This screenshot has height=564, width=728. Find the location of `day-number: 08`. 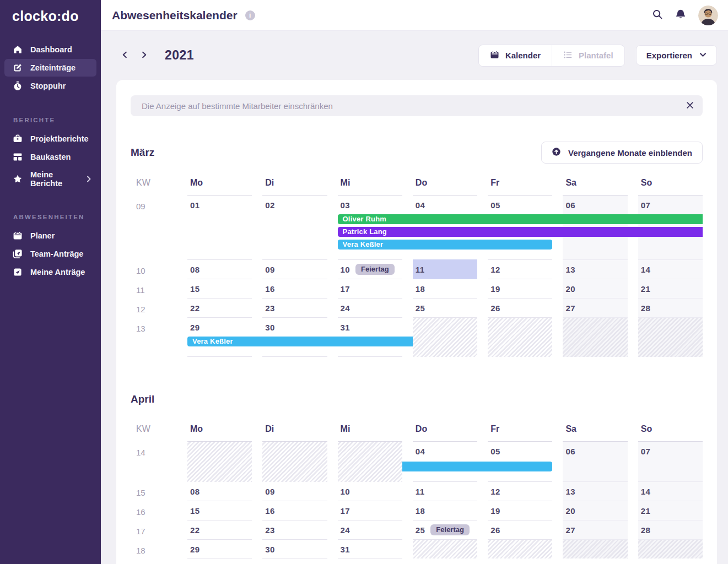

day-number: 08 is located at coordinates (195, 491).